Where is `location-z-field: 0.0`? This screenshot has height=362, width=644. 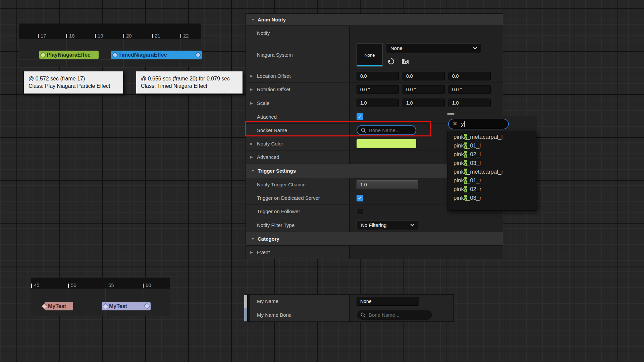
location-z-field: 0.0 is located at coordinates (470, 76).